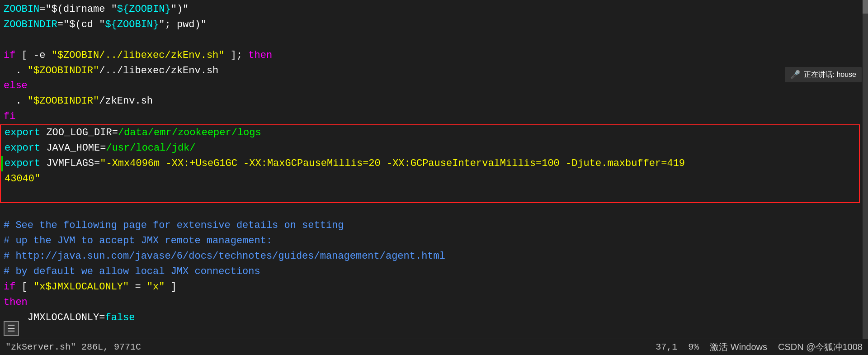 The image size is (868, 355). Describe the element at coordinates (430, 179) in the screenshot. I see `code-line-export3-cont: 43040"` at that location.